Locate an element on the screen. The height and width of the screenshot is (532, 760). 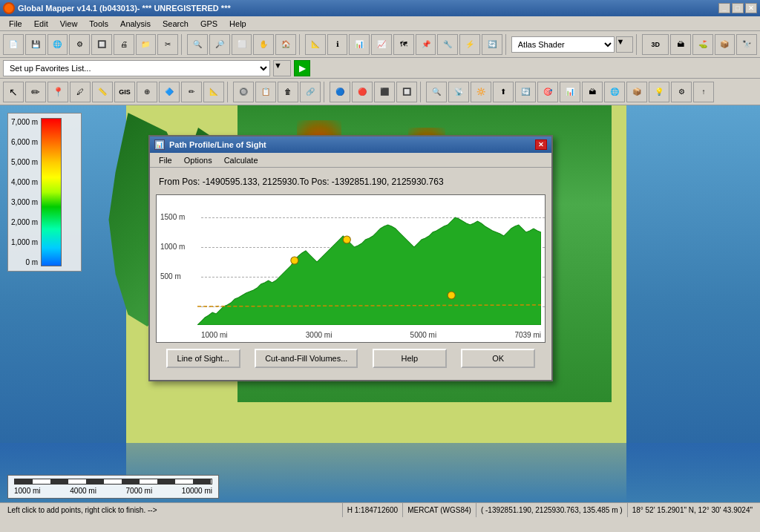
tb2-b11: 🔗 is located at coordinates (310, 92).